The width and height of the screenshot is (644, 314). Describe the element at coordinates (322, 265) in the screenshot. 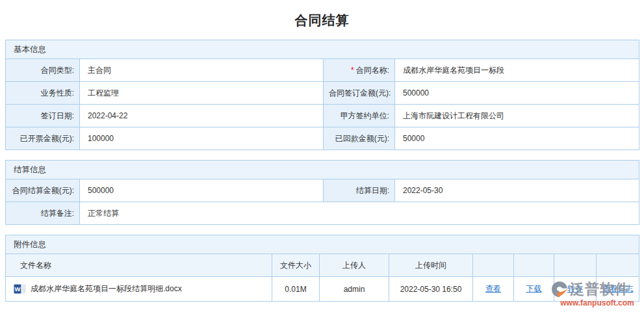

I see `attachment-table-header-row: 文件名称 文件大小 上传人 上传时间` at that location.